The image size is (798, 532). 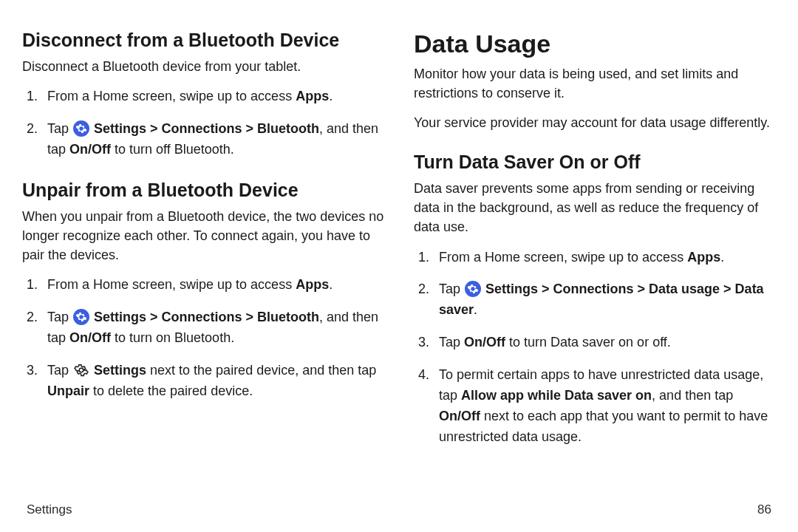 I want to click on steps-unpair: From a Home screen, swipe up to access A…, so click(x=203, y=338).